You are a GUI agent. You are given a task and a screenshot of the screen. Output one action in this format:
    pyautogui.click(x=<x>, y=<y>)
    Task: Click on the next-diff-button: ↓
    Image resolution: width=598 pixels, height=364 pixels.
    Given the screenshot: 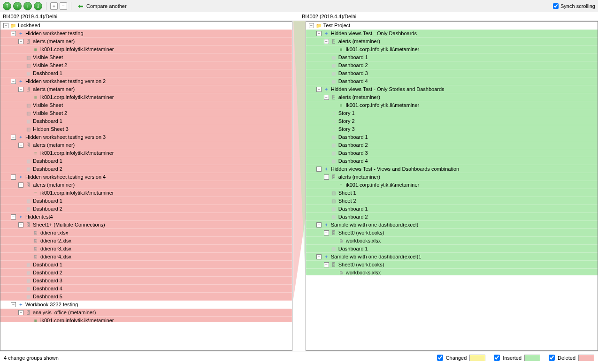 What is the action you would take?
    pyautogui.click(x=28, y=6)
    